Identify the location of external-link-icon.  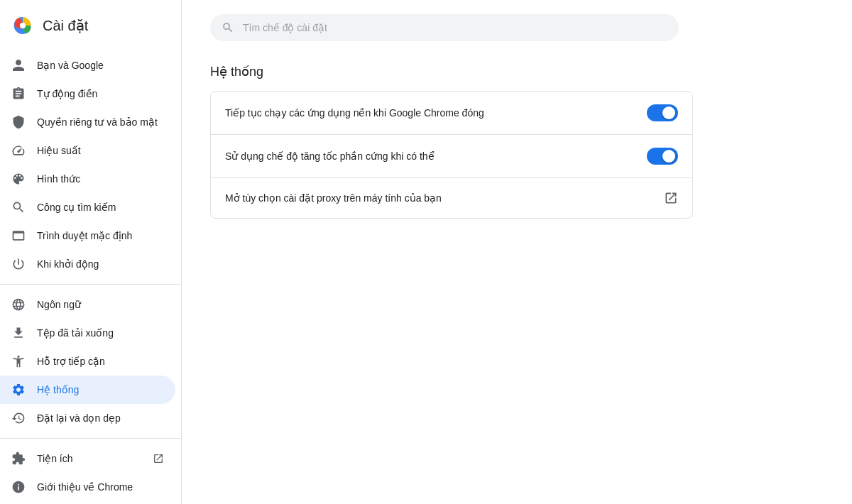
(158, 459).